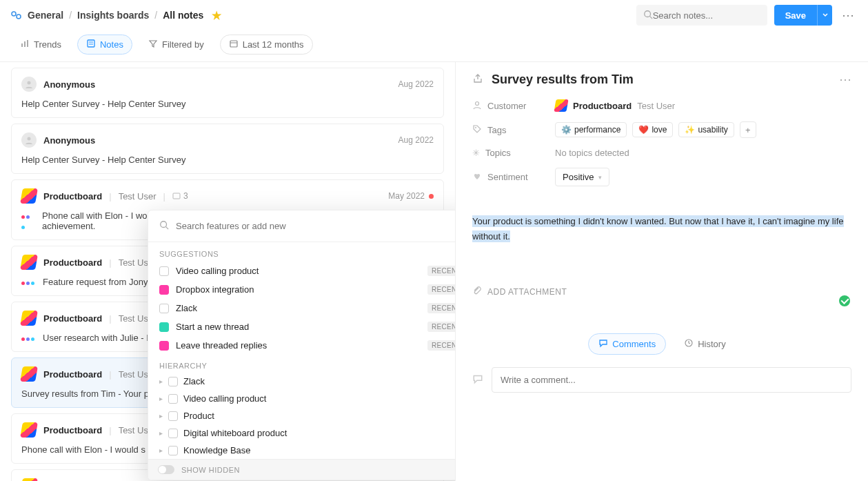 This screenshot has width=868, height=481. What do you see at coordinates (166, 469) in the screenshot?
I see `toggle-icon` at bounding box center [166, 469].